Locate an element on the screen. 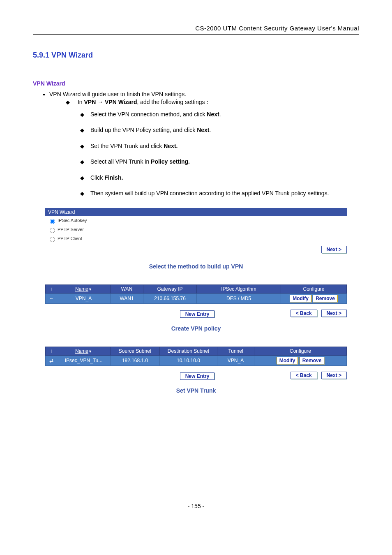  caption-trunk: Set VPN Trunk is located at coordinates (196, 391).